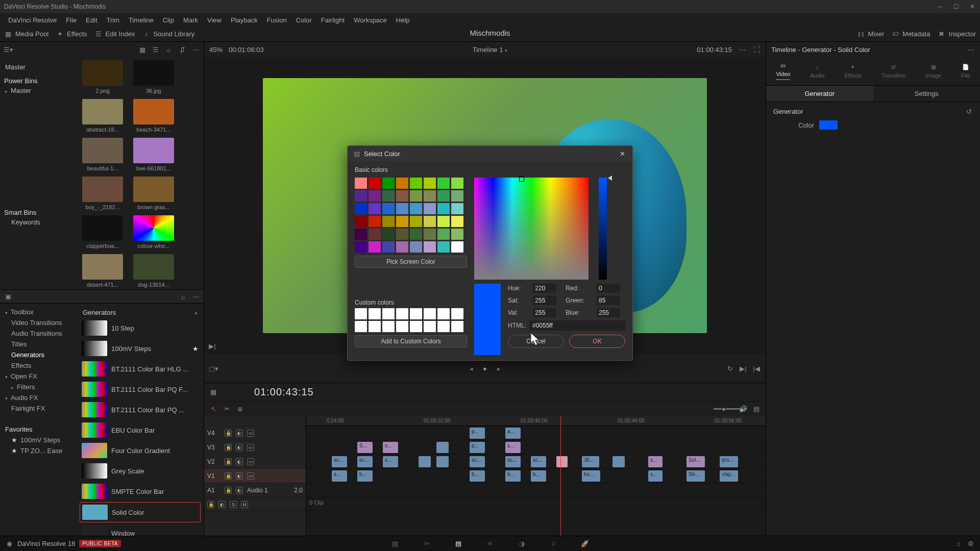 The image size is (980, 551). I want to click on color-swatch, so click(828, 125).